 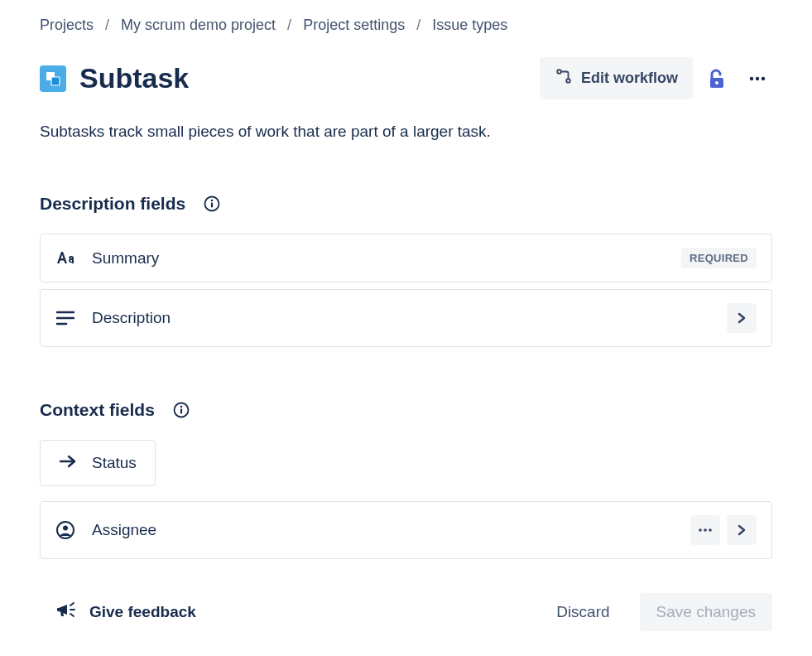 I want to click on breadcrumb-link-project: My scrum demo project, so click(x=199, y=25).